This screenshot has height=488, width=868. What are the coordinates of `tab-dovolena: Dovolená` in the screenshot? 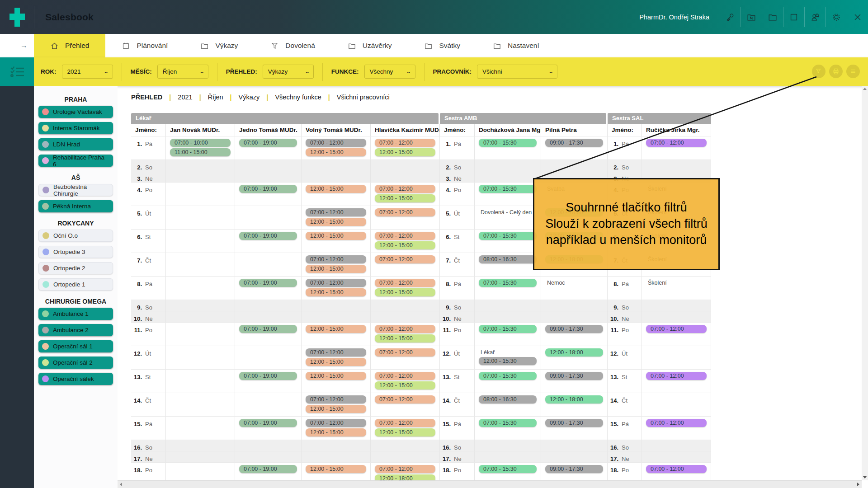 It's located at (293, 46).